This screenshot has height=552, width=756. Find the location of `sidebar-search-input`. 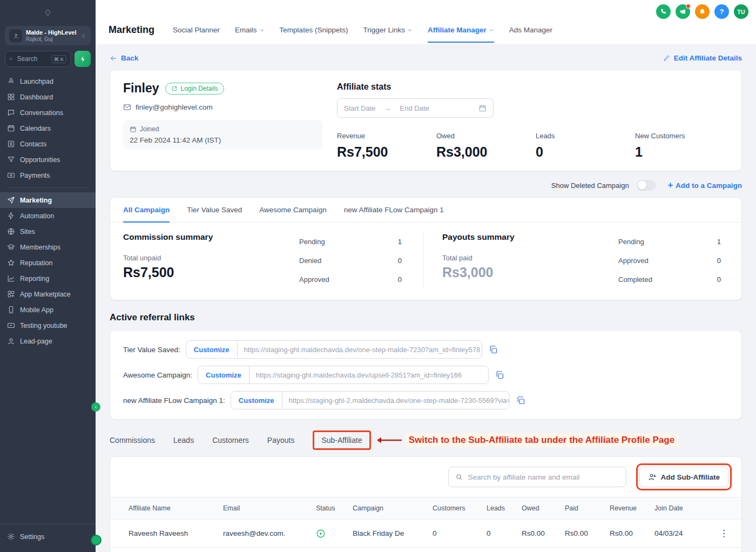

sidebar-search-input is located at coordinates (31, 59).